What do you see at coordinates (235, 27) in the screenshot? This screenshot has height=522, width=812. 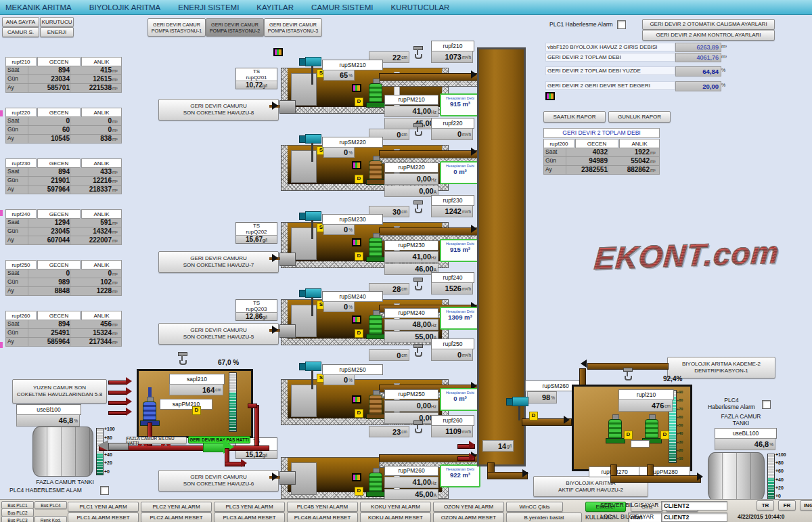 I see `tab-pompa-istasyonu: GERI DEVIR CAMURPOMPA ISTASYONU-2` at bounding box center [235, 27].